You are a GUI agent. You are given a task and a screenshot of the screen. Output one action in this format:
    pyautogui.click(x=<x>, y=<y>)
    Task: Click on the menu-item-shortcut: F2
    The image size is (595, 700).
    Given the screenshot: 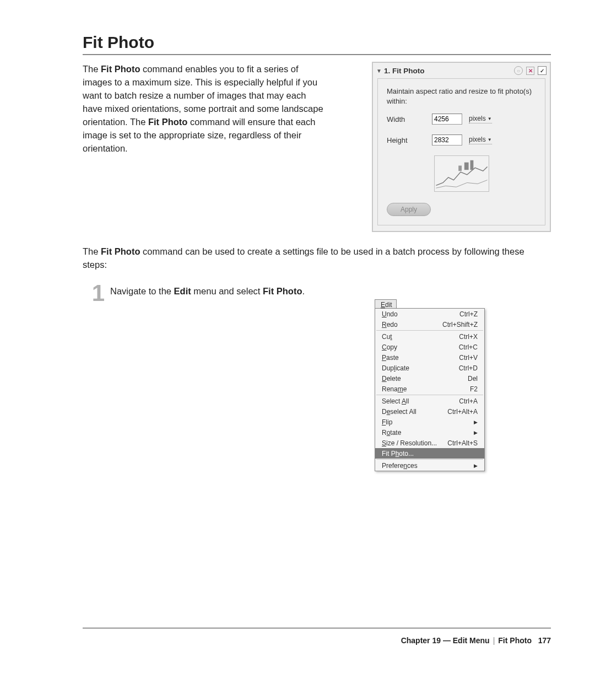 What is the action you would take?
    pyautogui.click(x=474, y=389)
    